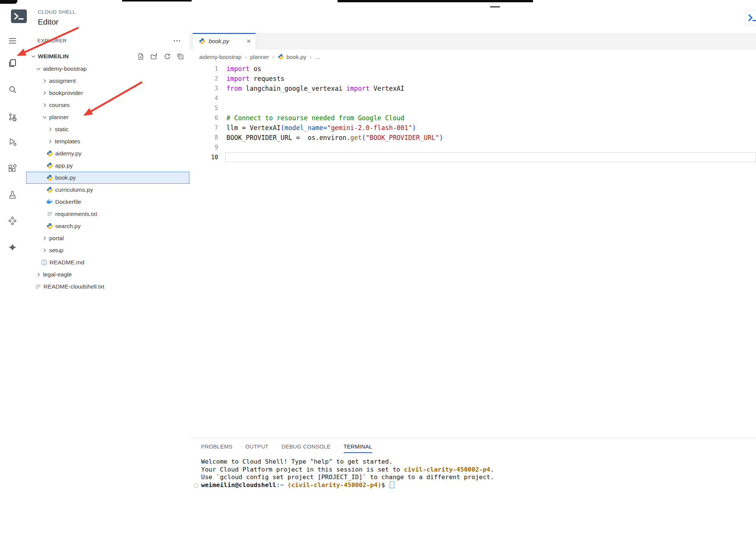 This screenshot has height=537, width=756. What do you see at coordinates (107, 275) in the screenshot?
I see `tree-item-legal-eagle: legal-eagle` at bounding box center [107, 275].